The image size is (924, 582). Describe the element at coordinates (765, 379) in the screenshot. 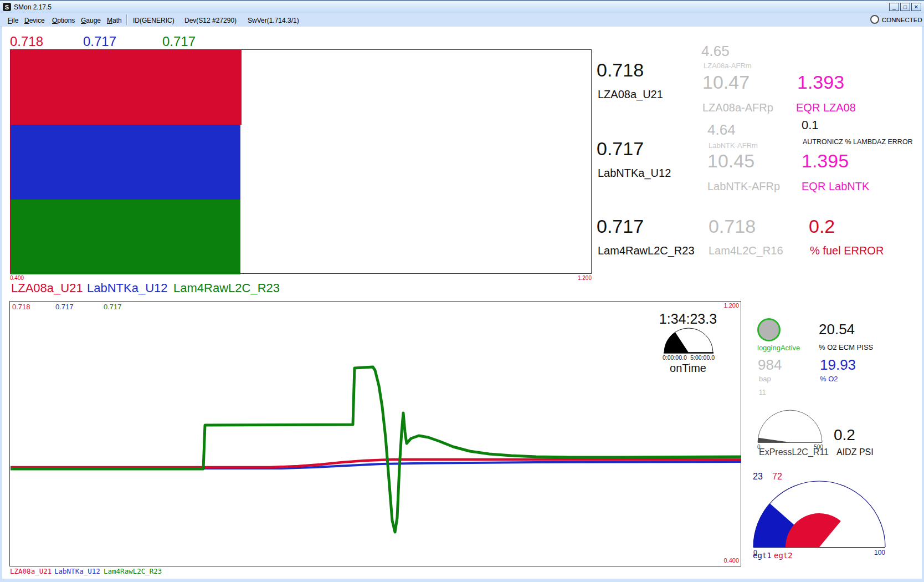

I see `bap-label: bap` at that location.